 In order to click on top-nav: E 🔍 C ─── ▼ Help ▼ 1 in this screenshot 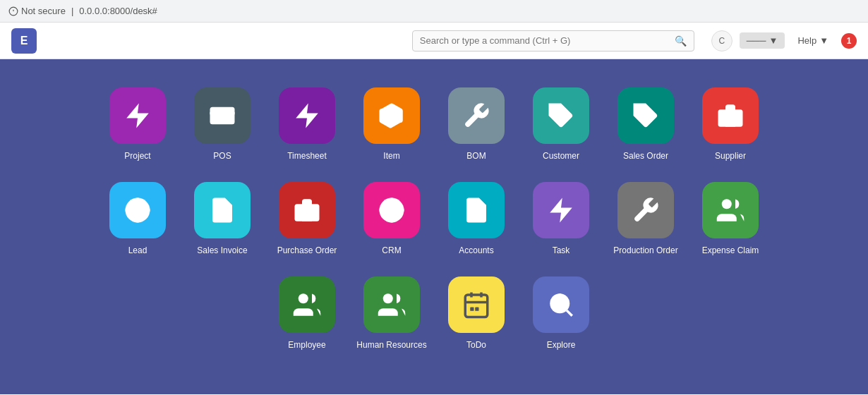, I will do `click(434, 41)`.